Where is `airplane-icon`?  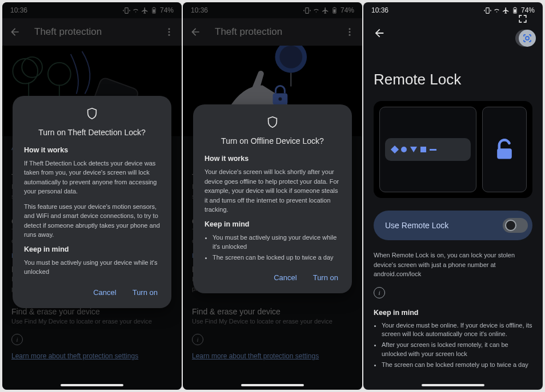 airplane-icon is located at coordinates (506, 10).